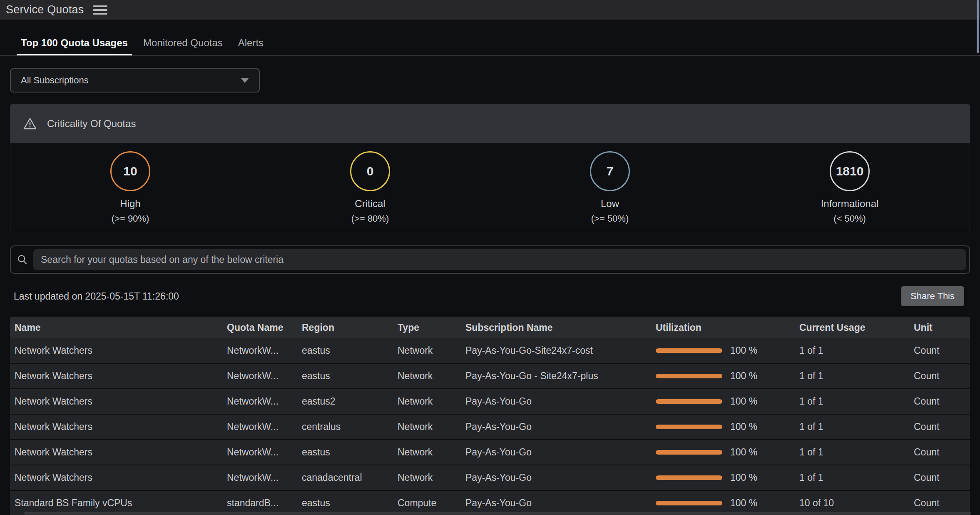 This screenshot has height=515, width=980. Describe the element at coordinates (850, 171) in the screenshot. I see `informational-count: 1810` at that location.